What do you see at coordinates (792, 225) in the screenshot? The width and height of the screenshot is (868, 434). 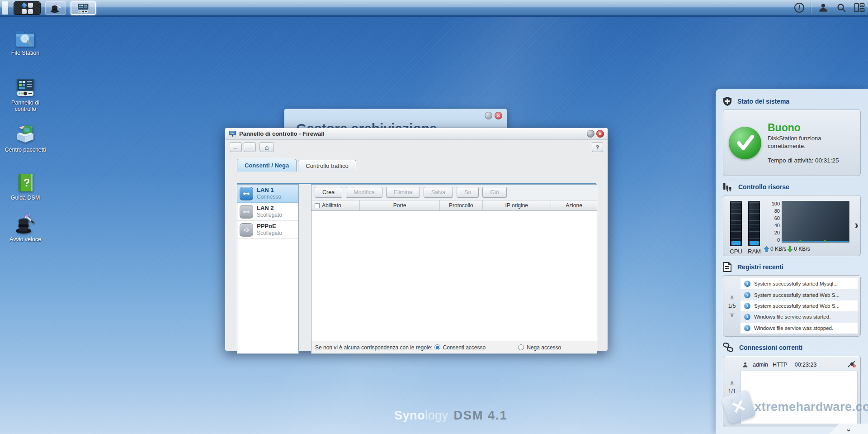 I see `resource-monitor-card: CPU RAM 10080 6040 200 0 KB/s 0 KB/s ›` at bounding box center [792, 225].